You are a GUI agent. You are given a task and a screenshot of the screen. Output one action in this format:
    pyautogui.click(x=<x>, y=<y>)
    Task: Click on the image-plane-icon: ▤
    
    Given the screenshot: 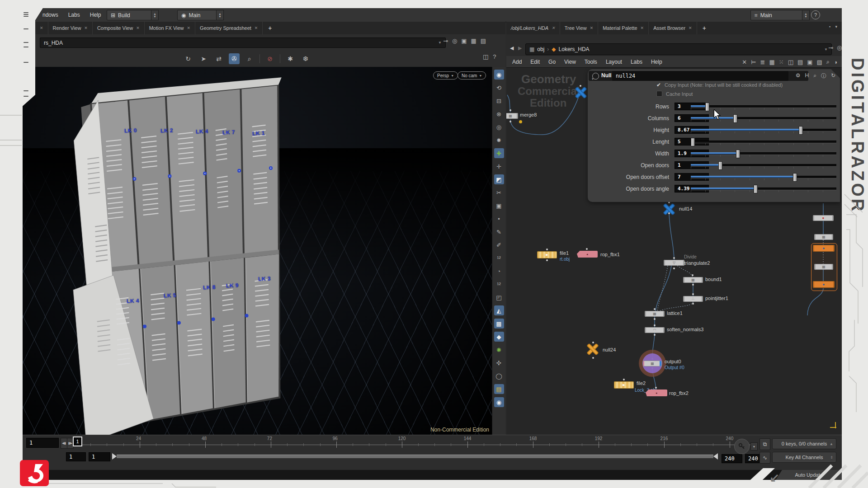 What is the action you would take?
    pyautogui.click(x=499, y=389)
    